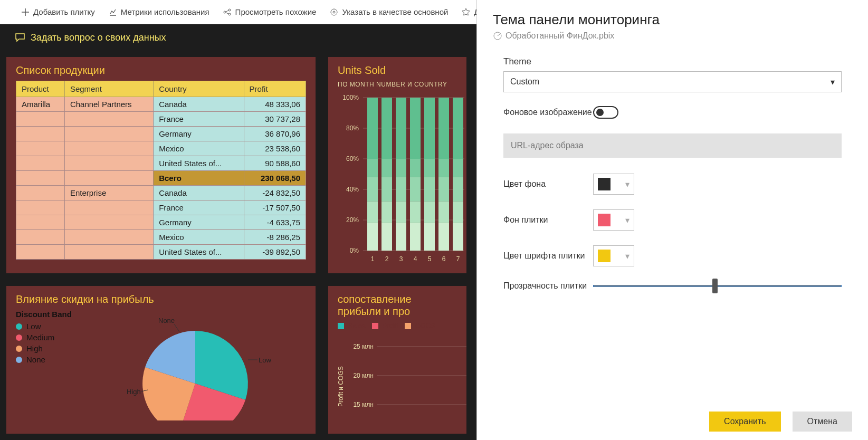 This screenshot has height=440, width=868. I want to click on view-related-button: Просмотреть похожие, so click(270, 12).